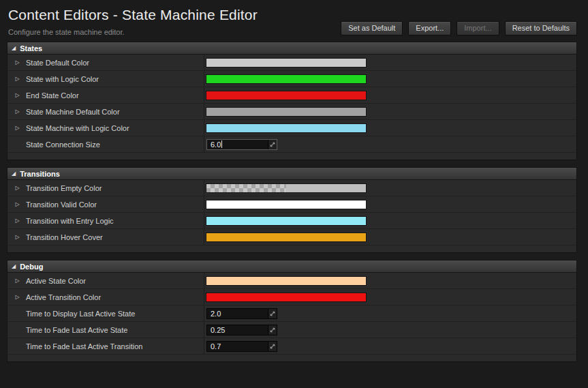 This screenshot has height=388, width=588. Describe the element at coordinates (292, 128) in the screenshot. I see `property-row: ▷ State Machine with Logic Color` at that location.